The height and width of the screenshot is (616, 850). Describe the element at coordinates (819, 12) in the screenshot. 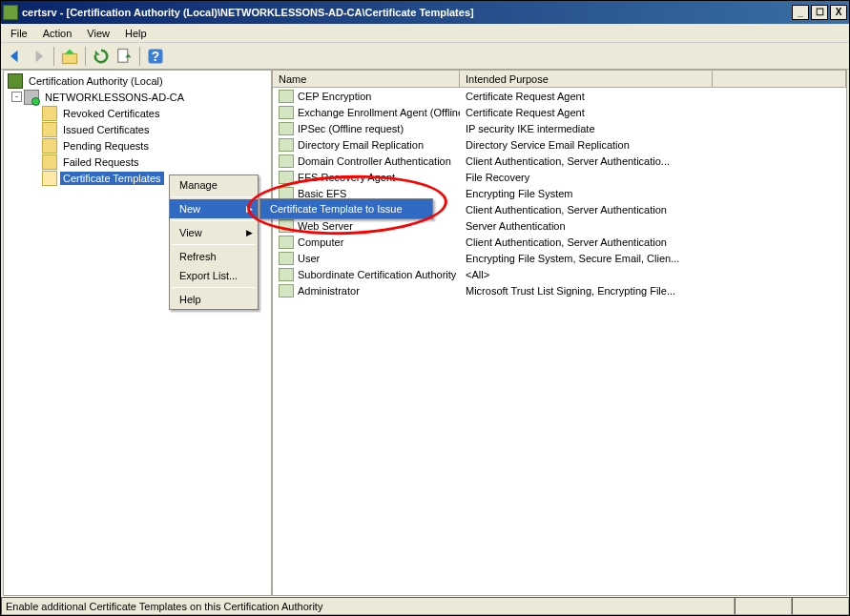

I see `window-controls: _ ☐ X` at that location.